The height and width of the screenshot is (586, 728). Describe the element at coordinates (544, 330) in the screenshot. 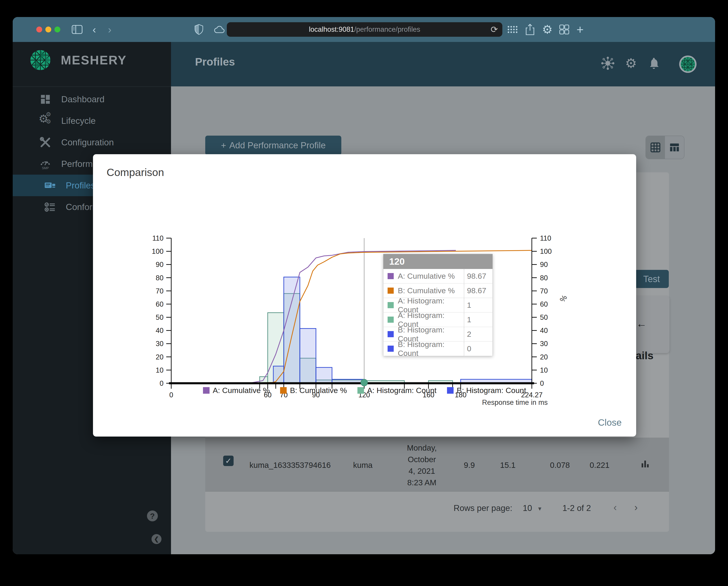

I see `y-tick-label-right: 40` at that location.